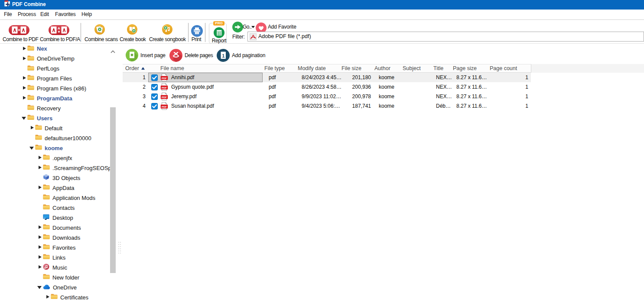 The height and width of the screenshot is (302, 644). Describe the element at coordinates (59, 29) in the screenshot. I see `svg-text: A` at that location.